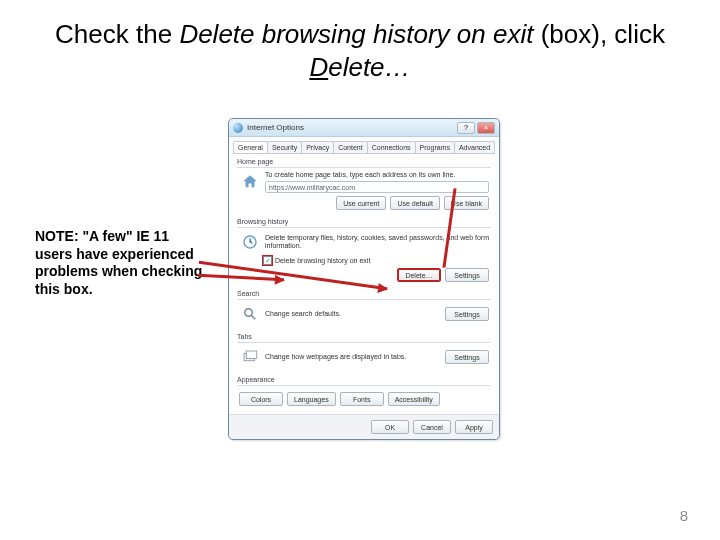  What do you see at coordinates (352, 128) in the screenshot?
I see `window-title: Internet Options` at bounding box center [352, 128].